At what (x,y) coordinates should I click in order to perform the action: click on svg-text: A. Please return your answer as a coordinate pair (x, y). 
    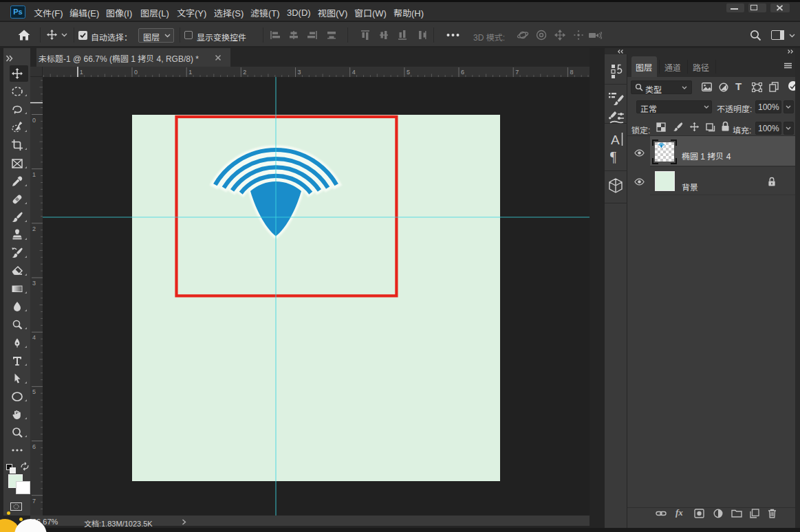
    Looking at the image, I should click on (615, 140).